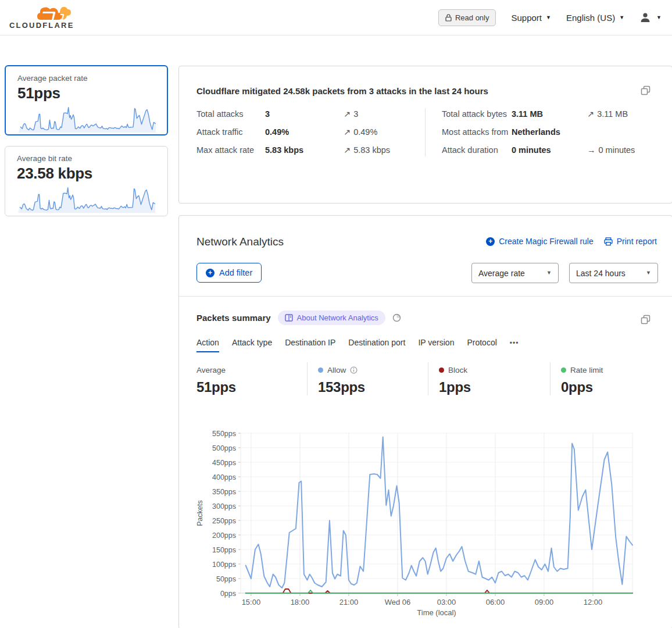 Image resolution: width=672 pixels, height=628 pixels. I want to click on more-tabs-button: •••, so click(514, 345).